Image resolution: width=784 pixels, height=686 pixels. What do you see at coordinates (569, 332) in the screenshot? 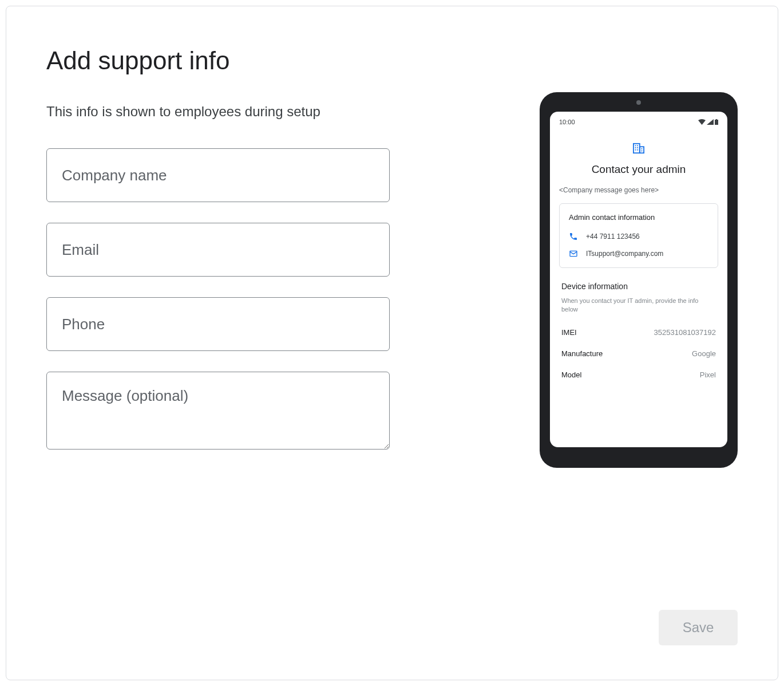
I see `imei-label: IMEI` at bounding box center [569, 332].